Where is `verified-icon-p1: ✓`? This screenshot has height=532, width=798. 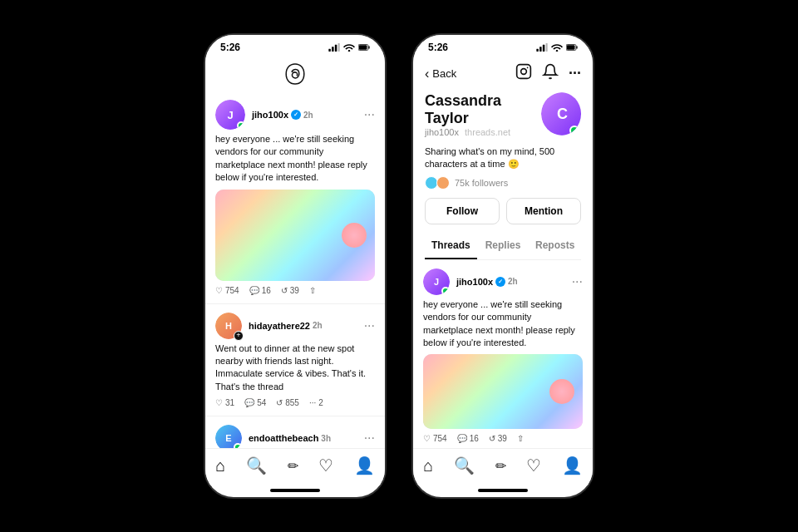 verified-icon-p1: ✓ is located at coordinates (500, 282).